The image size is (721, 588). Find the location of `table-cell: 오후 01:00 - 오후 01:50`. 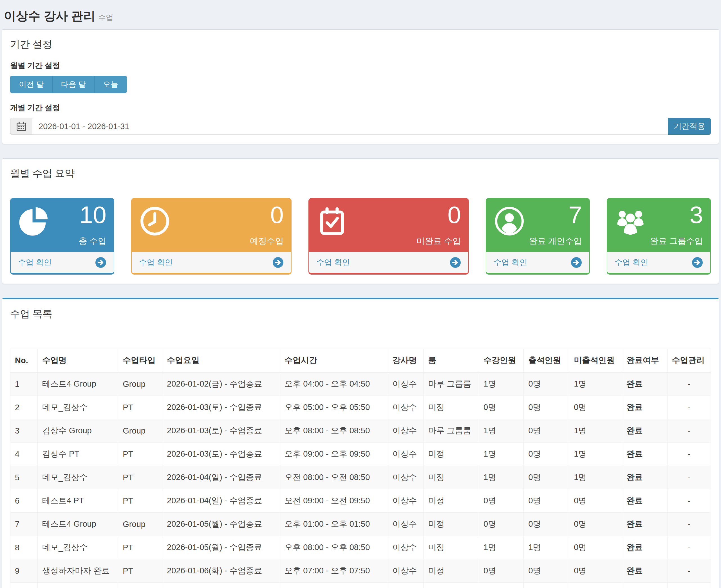

table-cell: 오후 01:00 - 오후 01:50 is located at coordinates (334, 524).